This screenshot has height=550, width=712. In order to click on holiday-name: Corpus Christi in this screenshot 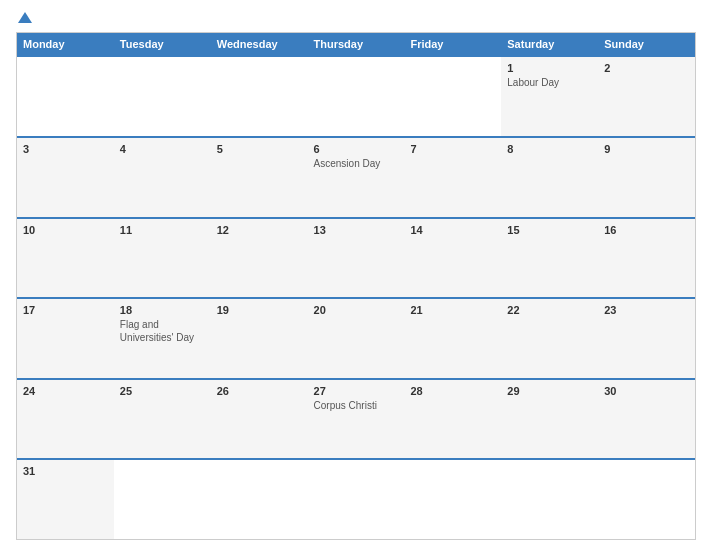, I will do `click(356, 406)`.